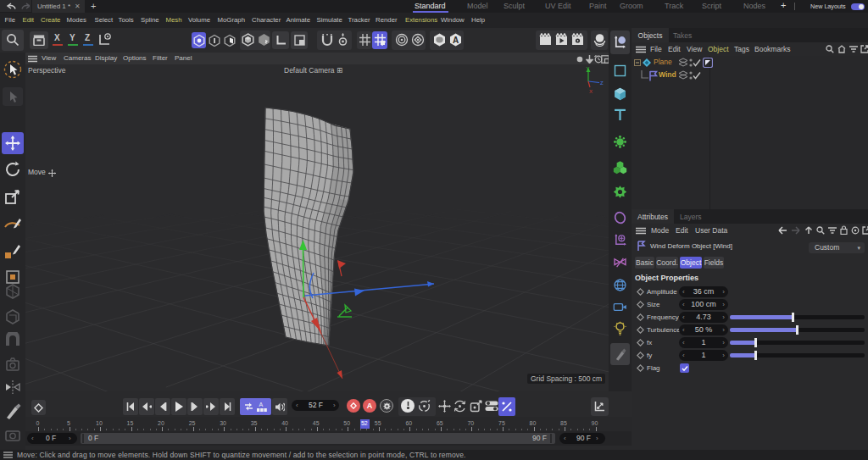 This screenshot has width=868, height=460. Describe the element at coordinates (602, 83) in the screenshot. I see `svg-text: Z` at that location.